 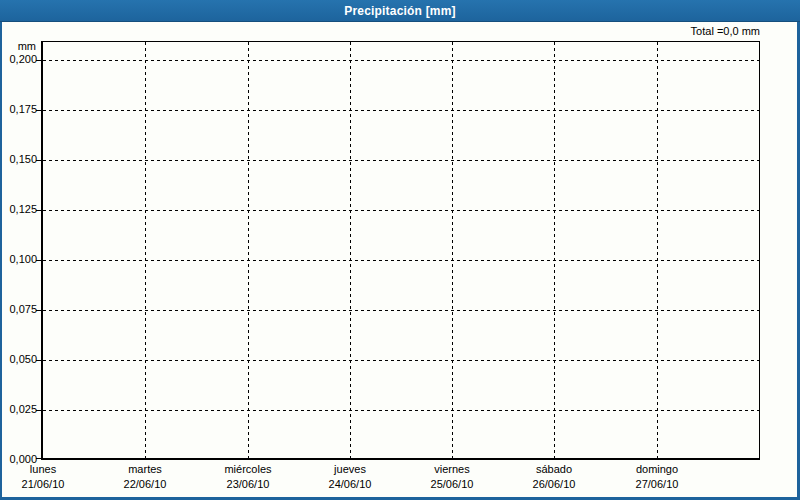 I want to click on weekday-label: viernes, so click(x=452, y=470).